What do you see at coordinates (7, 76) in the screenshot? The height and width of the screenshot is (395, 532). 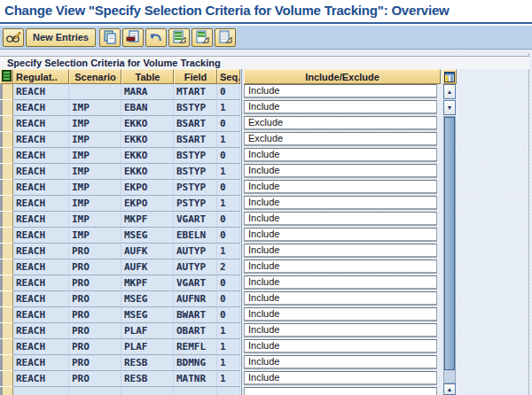 I see `select-all-rows-button` at bounding box center [7, 76].